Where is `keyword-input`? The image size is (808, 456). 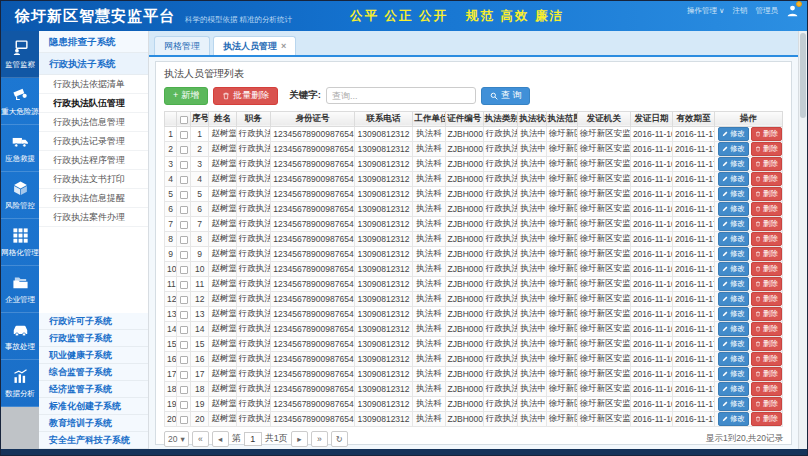 keyword-input is located at coordinates (401, 96).